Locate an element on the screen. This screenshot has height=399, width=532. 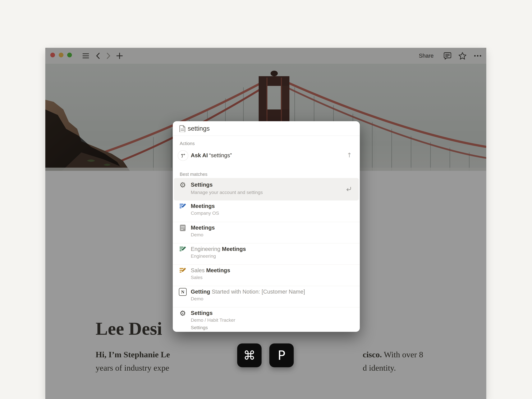
page-icon is located at coordinates (182, 128).